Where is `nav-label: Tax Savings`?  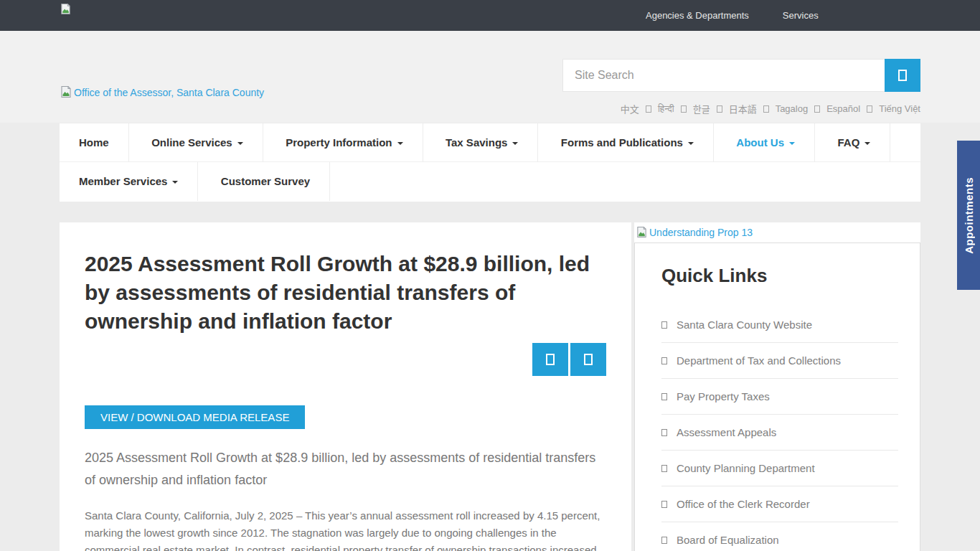
nav-label: Tax Savings is located at coordinates (476, 142).